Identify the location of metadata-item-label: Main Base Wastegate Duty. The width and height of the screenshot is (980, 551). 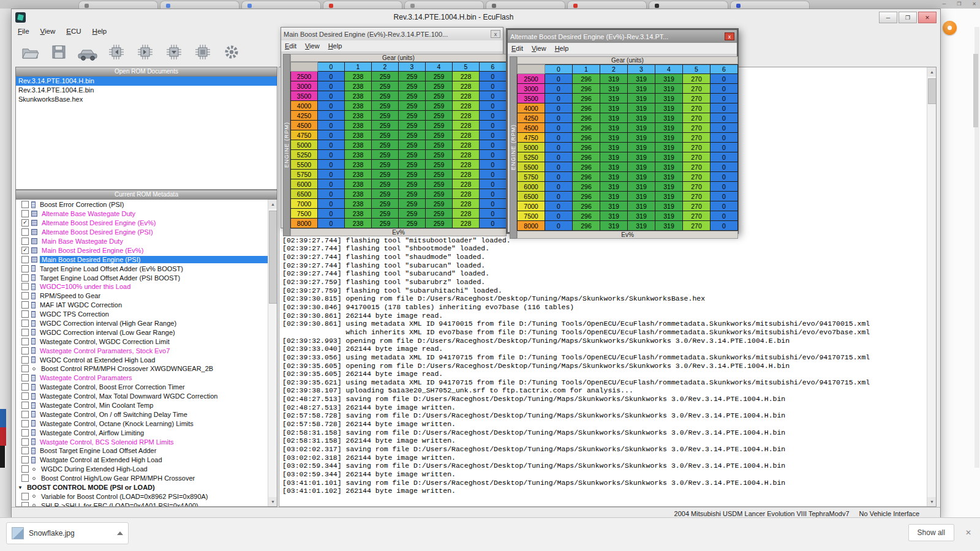
(82, 241).